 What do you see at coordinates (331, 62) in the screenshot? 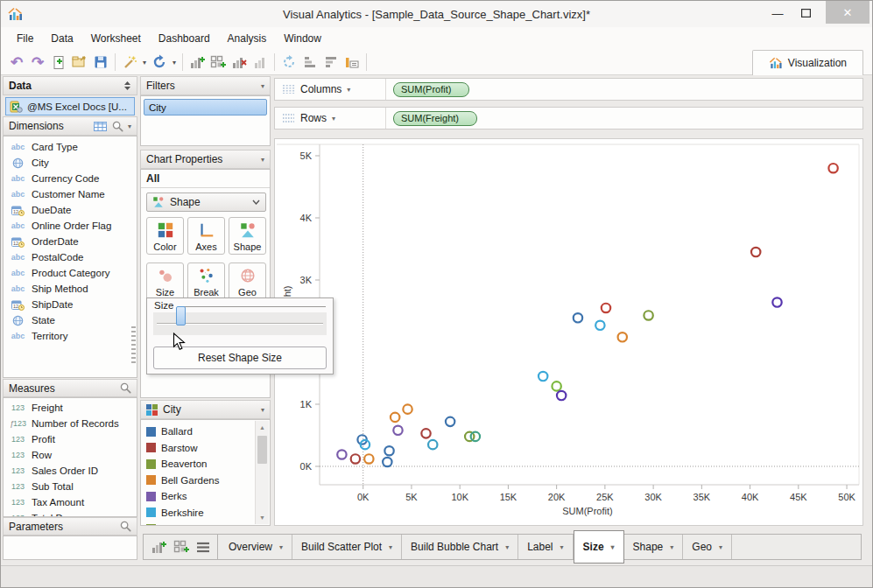
I see `sort-descending-button` at bounding box center [331, 62].